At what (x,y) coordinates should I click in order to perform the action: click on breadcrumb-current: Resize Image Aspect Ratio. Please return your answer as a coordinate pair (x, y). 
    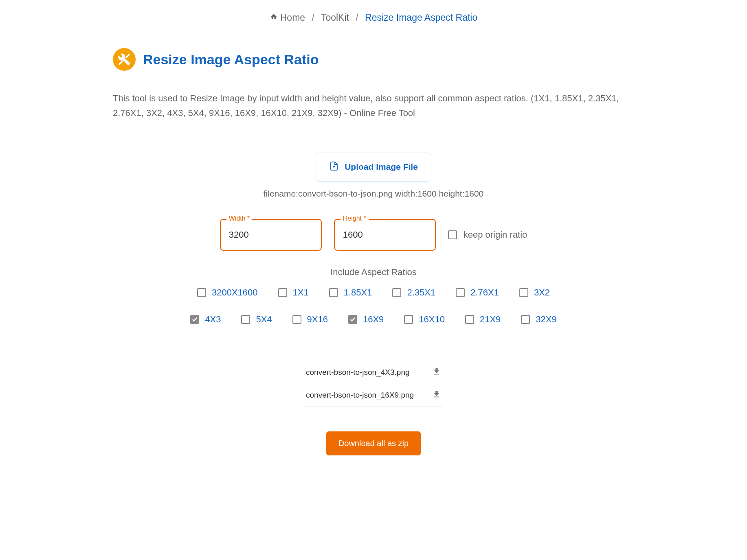
    Looking at the image, I should click on (421, 18).